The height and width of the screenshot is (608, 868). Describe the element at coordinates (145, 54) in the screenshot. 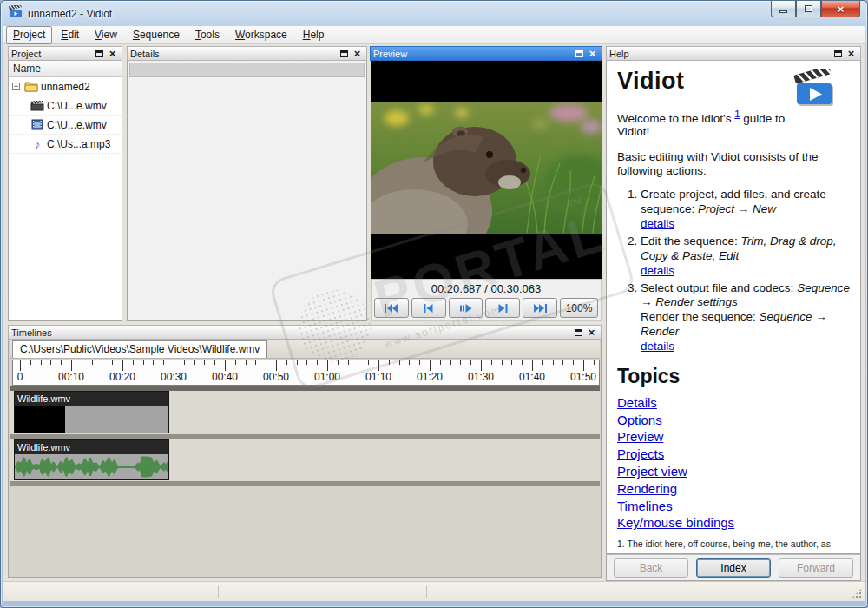

I see `details-panel-title: Details` at that location.